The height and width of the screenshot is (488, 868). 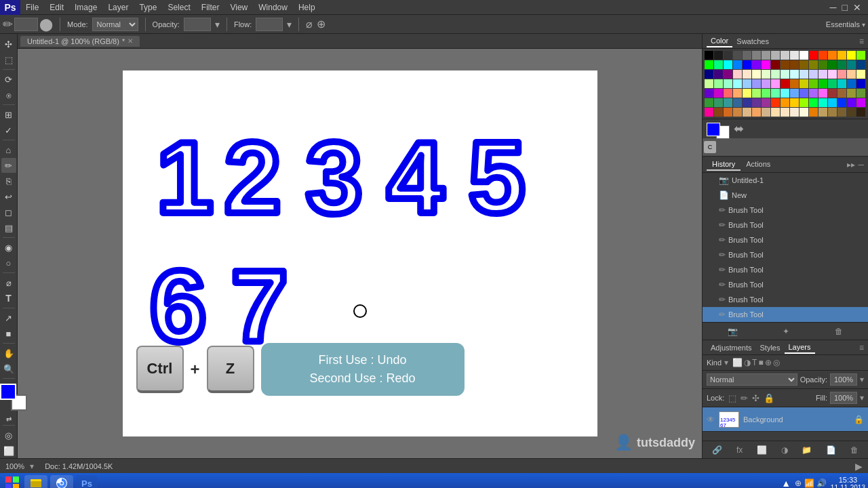 What do you see at coordinates (755, 399) in the screenshot?
I see `lock-position: ✣` at bounding box center [755, 399].